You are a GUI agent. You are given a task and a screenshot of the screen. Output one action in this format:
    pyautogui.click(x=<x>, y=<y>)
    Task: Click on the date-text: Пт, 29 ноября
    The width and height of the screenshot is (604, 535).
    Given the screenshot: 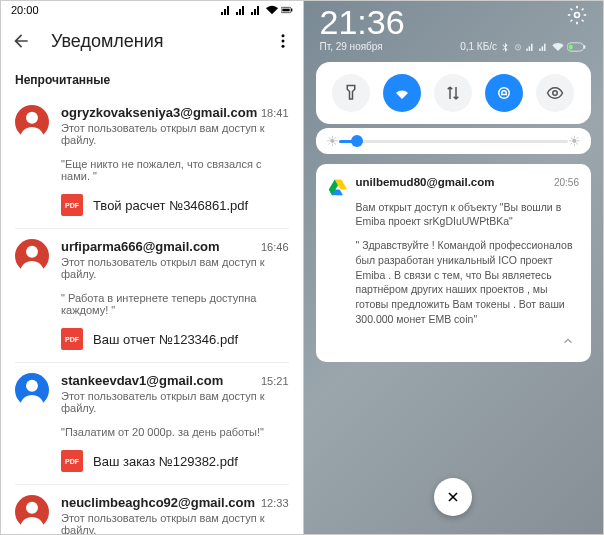 What is the action you would take?
    pyautogui.click(x=352, y=46)
    